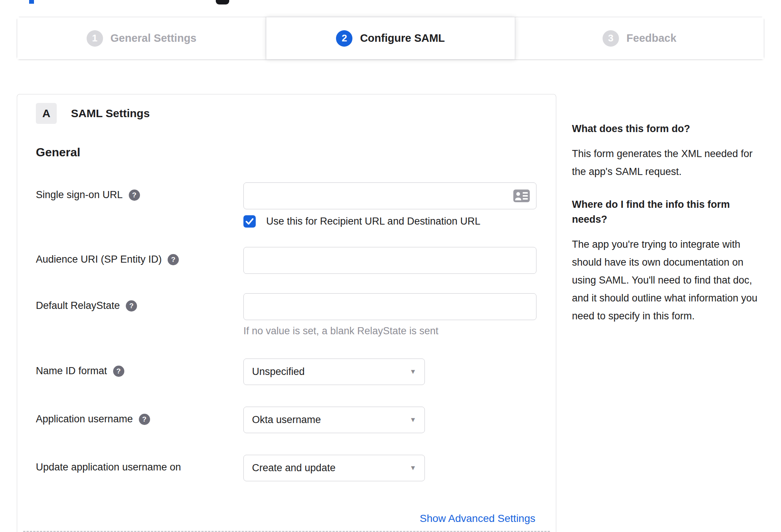 The height and width of the screenshot is (532, 781). I want to click on application-username-row: Application username ? Okta username ▼, so click(287, 420).